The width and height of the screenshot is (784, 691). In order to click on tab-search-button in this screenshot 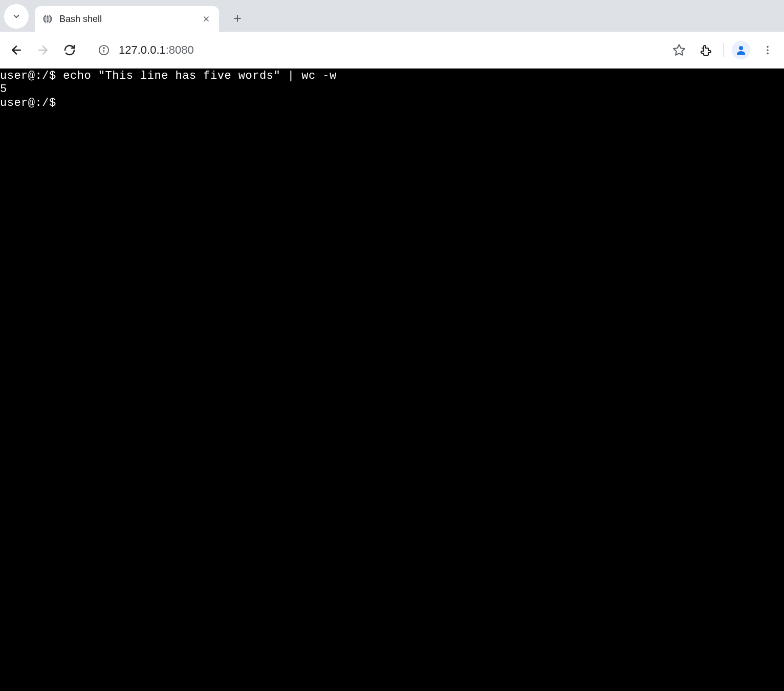, I will do `click(16, 16)`.